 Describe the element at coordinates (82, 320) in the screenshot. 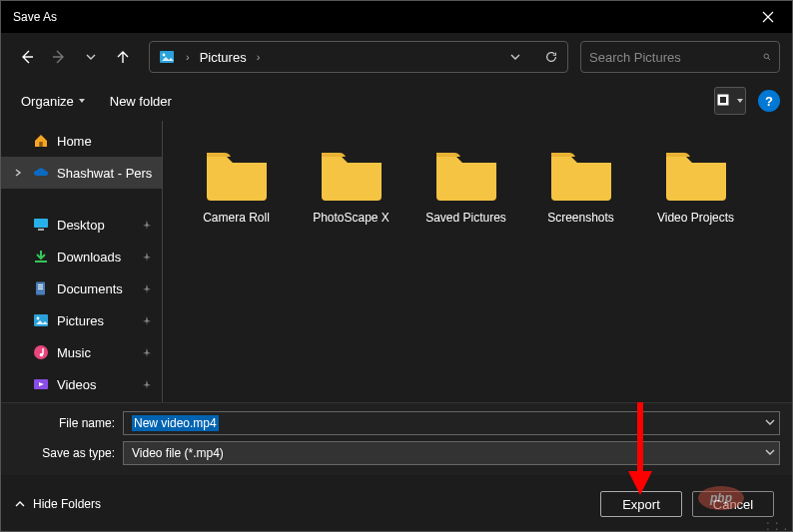

I see `sidebar-item-pictures: Pictures` at that location.